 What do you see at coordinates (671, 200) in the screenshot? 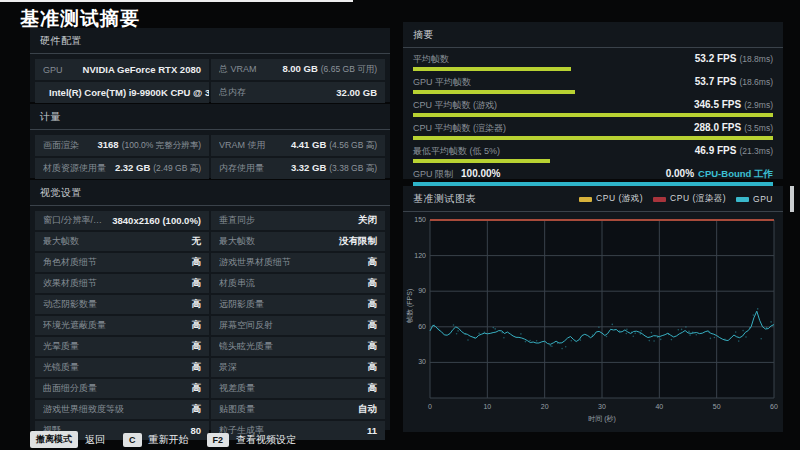
I see `chart-legend: CPU (游戏)CPU (渲染器)GPU` at bounding box center [671, 200].